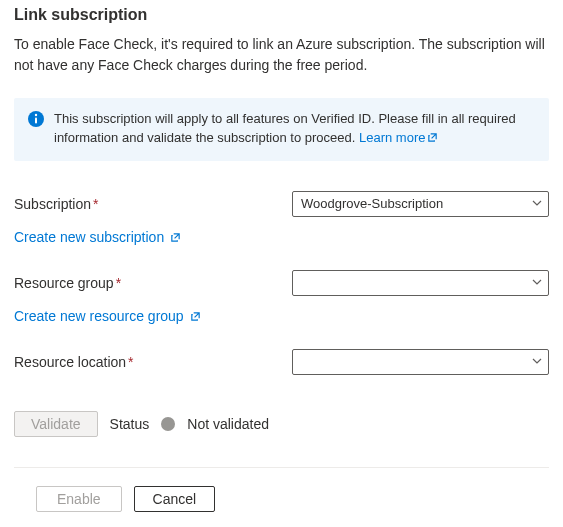 This screenshot has width=563, height=527. Describe the element at coordinates (79, 499) in the screenshot. I see `enable-button: Enable` at that location.